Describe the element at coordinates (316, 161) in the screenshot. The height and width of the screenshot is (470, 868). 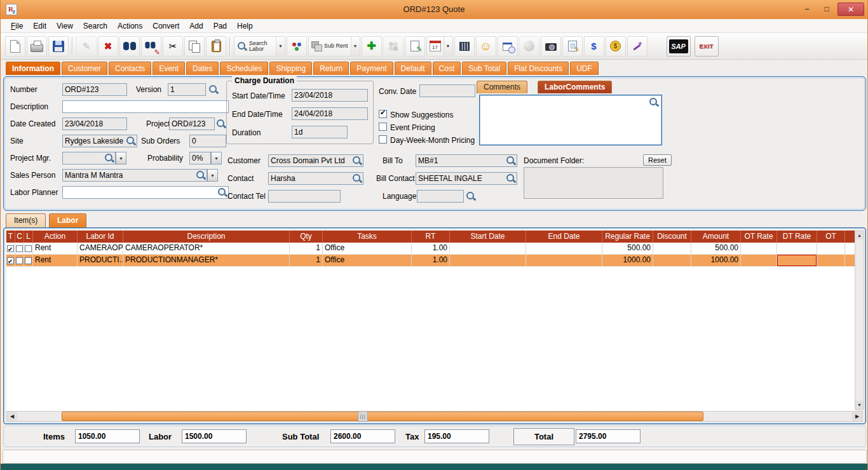
I see `customer-field: Cross Domain Pvt Ltd` at that location.